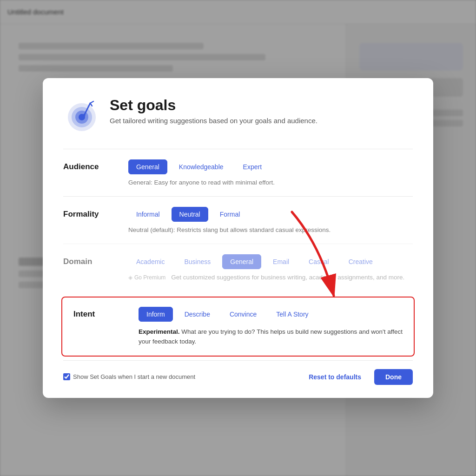 This screenshot has height=476, width=476. I want to click on domain-btn-business: Business, so click(197, 262).